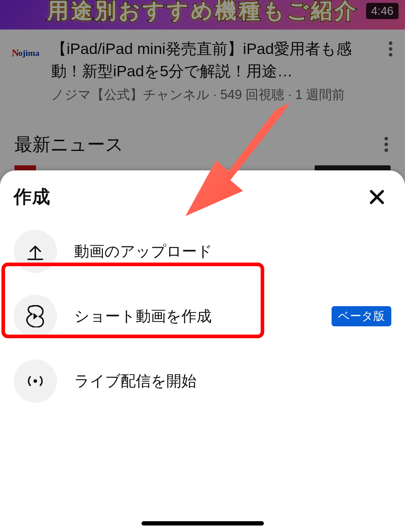  What do you see at coordinates (203, 13) in the screenshot?
I see `thumbnail-overlay-text: 用途別おすすめ機種もご紹介` at bounding box center [203, 13].